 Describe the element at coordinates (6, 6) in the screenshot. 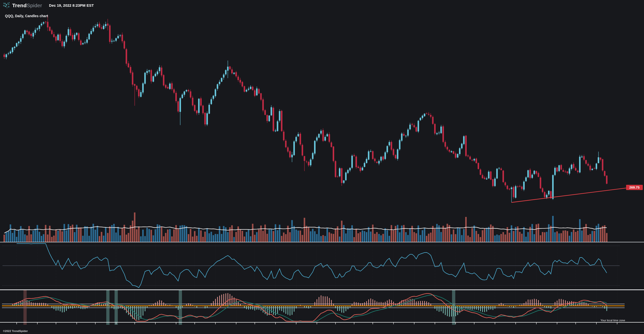

I see `trendspider-logo-icon` at that location.